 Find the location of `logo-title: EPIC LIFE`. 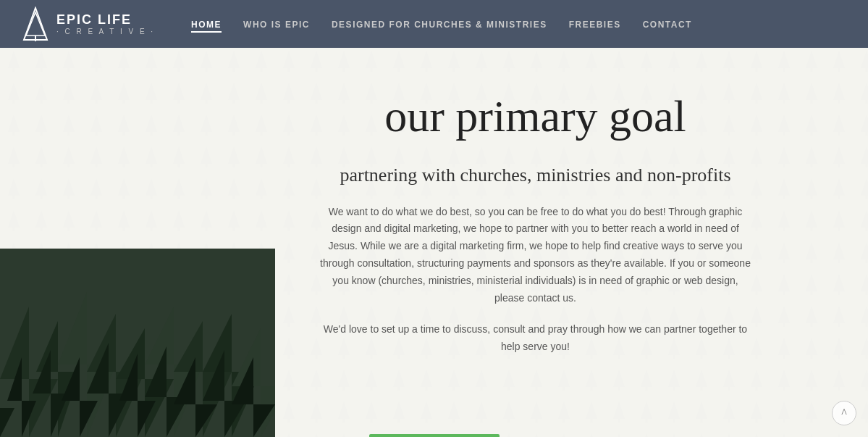

logo-title: EPIC LIFE is located at coordinates (106, 20).